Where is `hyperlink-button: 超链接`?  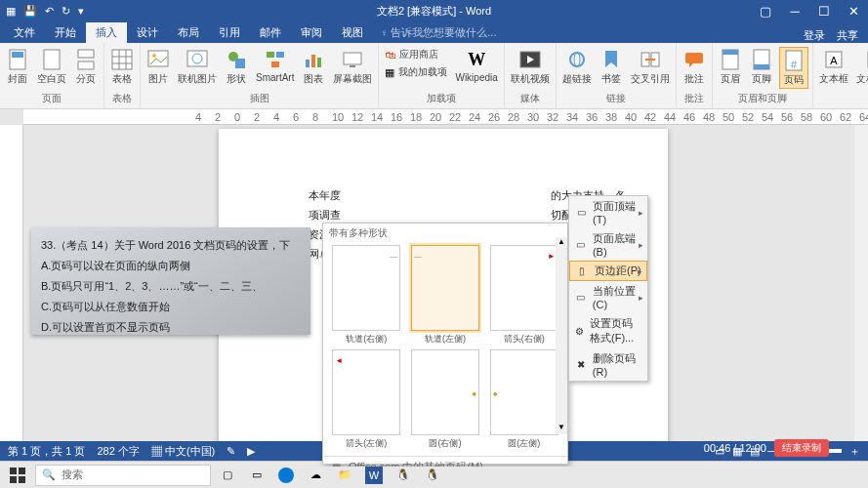
hyperlink-button: 超链接 is located at coordinates (577, 66).